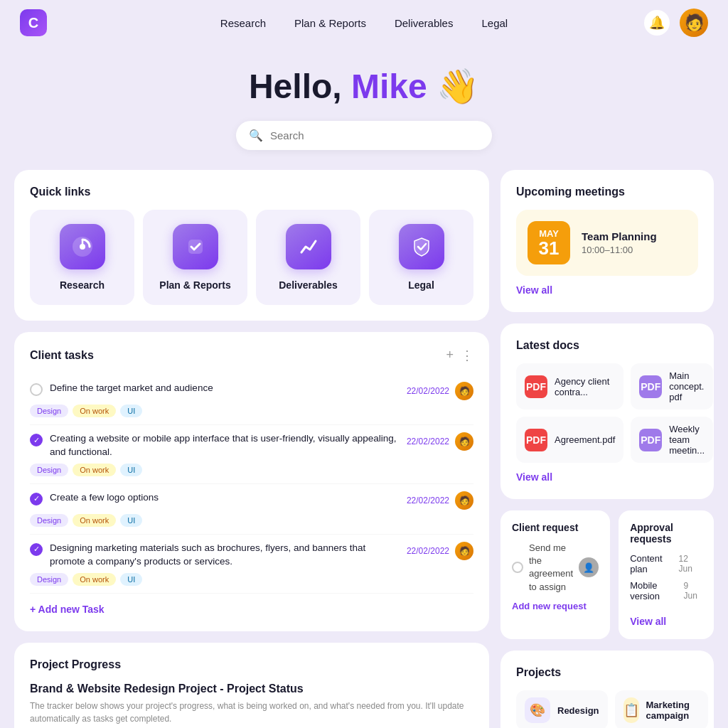 Image resolution: width=728 pixels, height=728 pixels. I want to click on upcoming-meetings-title: Upcoming meetings, so click(607, 192).